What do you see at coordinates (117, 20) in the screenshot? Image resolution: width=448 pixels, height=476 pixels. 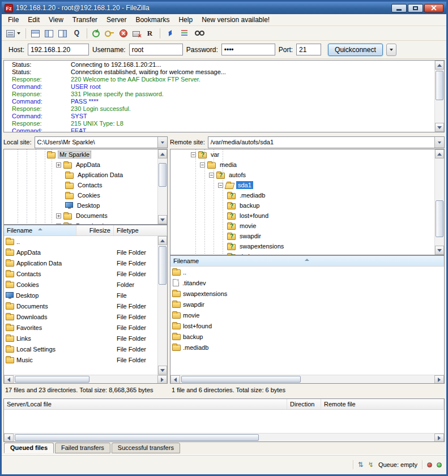 I see `menu-server: Server` at bounding box center [117, 20].